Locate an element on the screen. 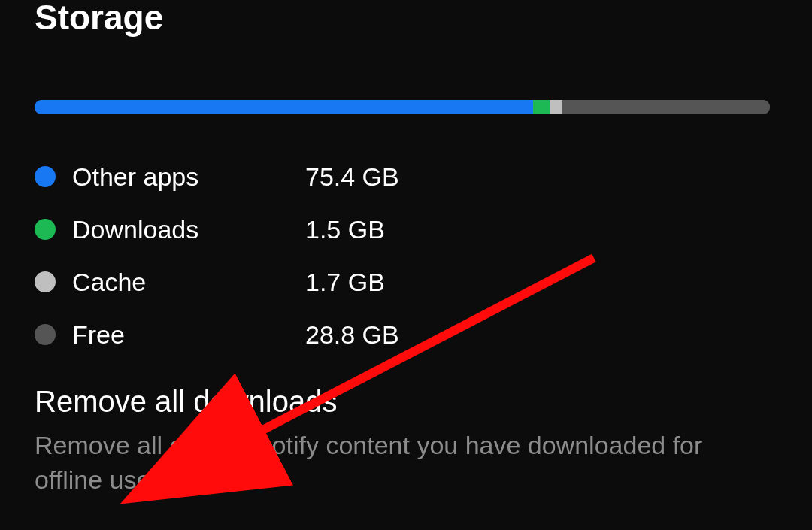  storage-bar is located at coordinates (402, 107).